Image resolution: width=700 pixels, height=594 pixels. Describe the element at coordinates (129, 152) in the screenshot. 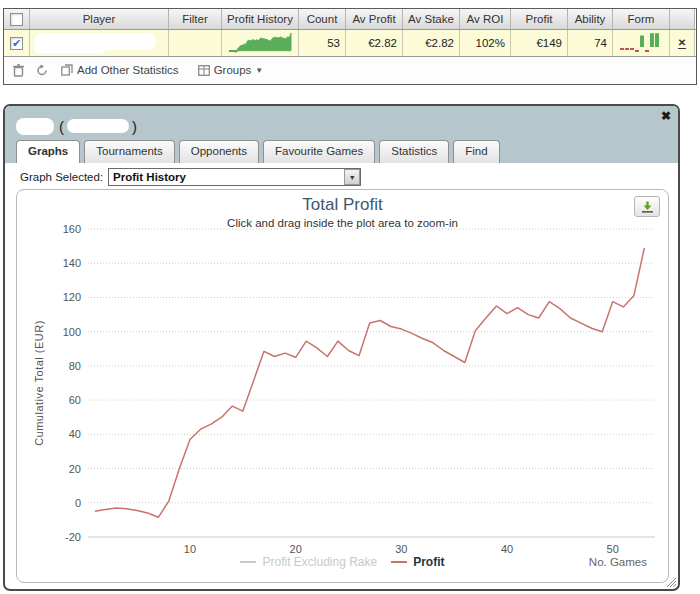

I see `tab-tournaments: Tournaments` at that location.